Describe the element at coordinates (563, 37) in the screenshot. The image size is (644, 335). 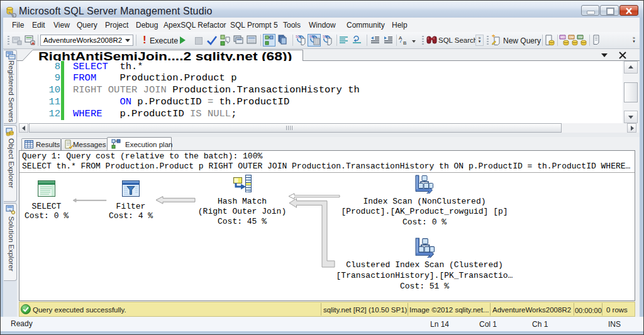
I see `svg-text: MD` at that location.